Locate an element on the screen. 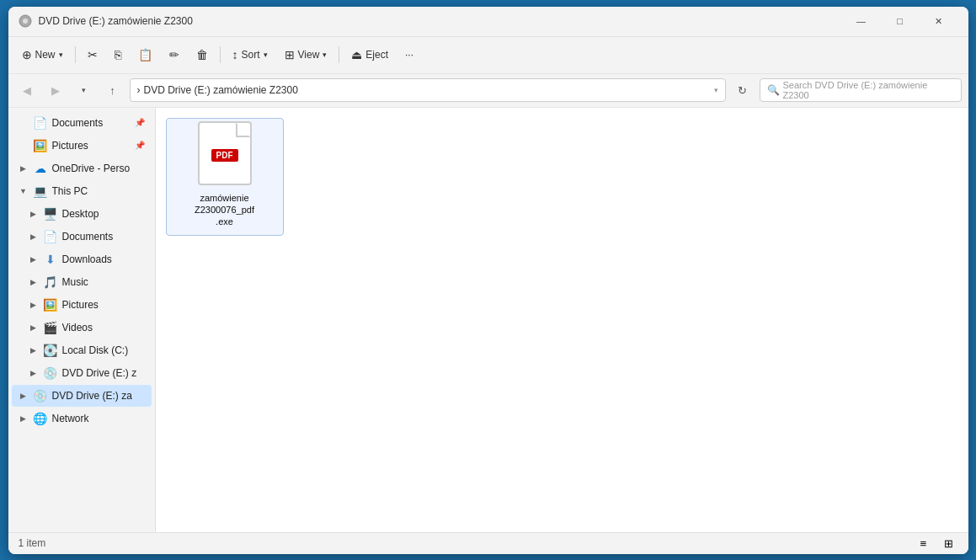  cut-icon: ✂ is located at coordinates (93, 55).